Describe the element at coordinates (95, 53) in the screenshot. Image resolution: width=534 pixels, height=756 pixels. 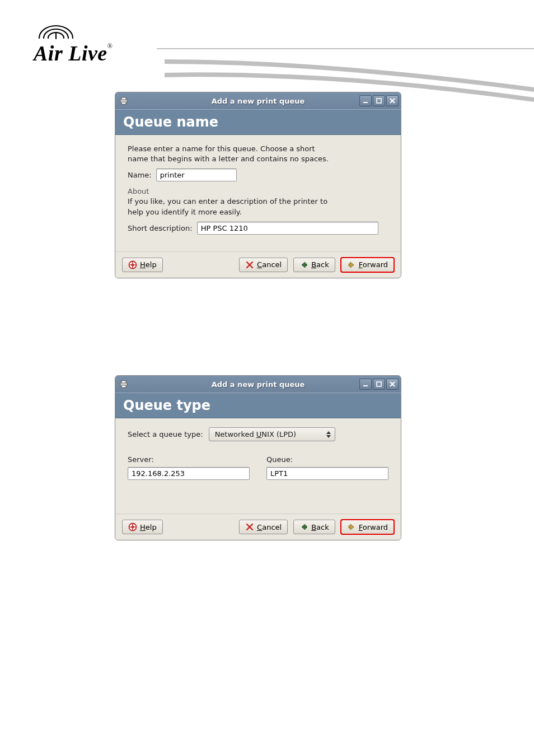
I see `airlive-logo-text: Air Live®` at that location.